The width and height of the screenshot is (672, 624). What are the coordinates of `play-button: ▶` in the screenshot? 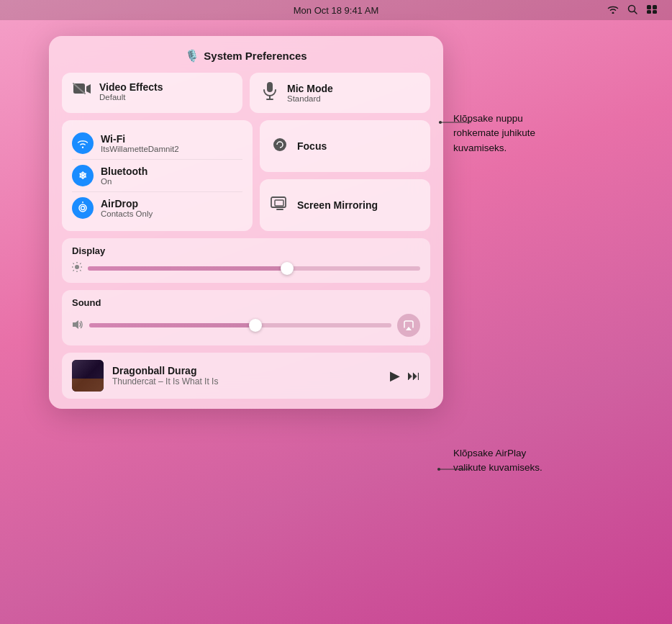 It's located at (395, 376).